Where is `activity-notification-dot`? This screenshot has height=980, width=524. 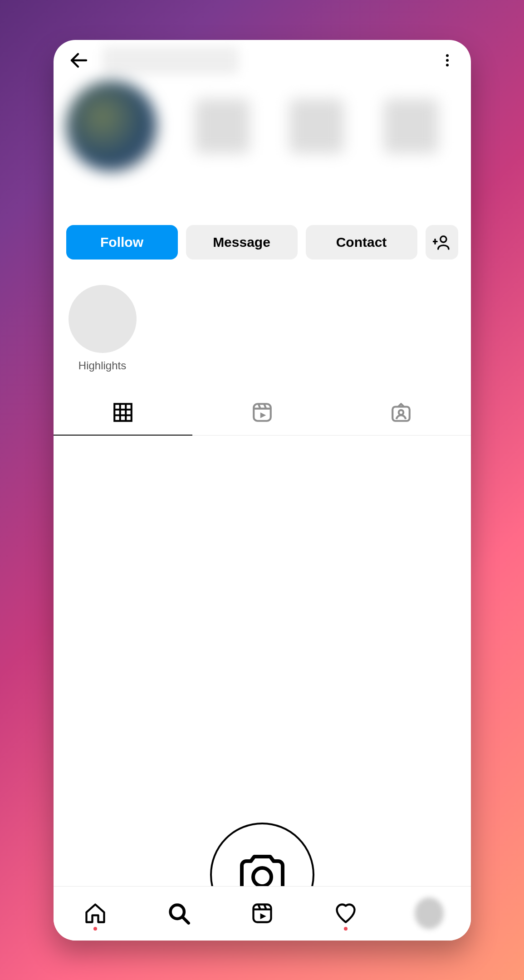 activity-notification-dot is located at coordinates (346, 929).